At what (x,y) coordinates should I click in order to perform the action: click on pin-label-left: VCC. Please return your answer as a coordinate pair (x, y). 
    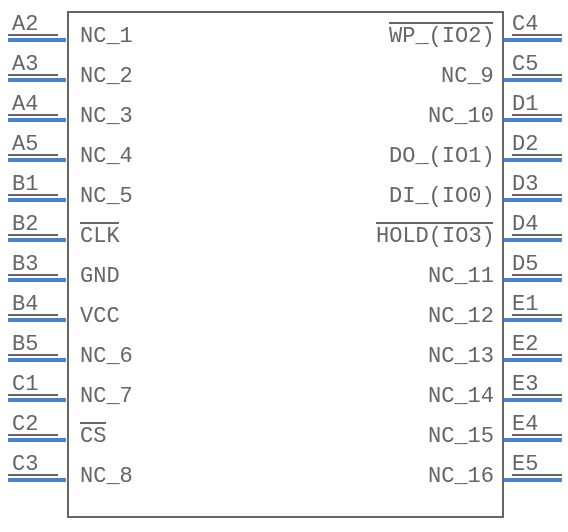
    Looking at the image, I should click on (100, 316).